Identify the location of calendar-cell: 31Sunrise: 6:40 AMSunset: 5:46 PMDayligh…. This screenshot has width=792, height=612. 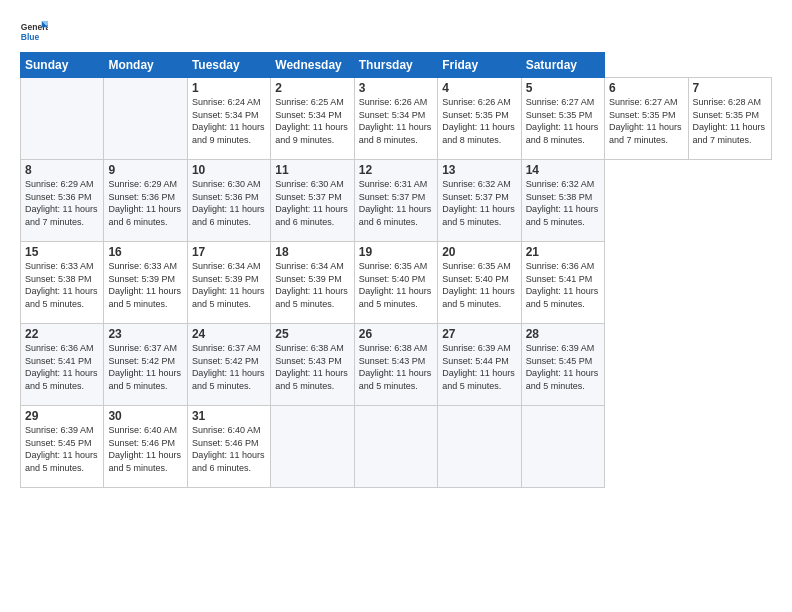
(228, 447).